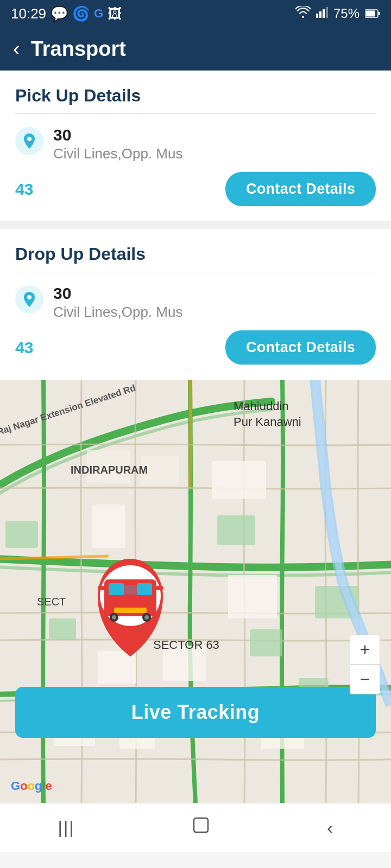 Image resolution: width=391 pixels, height=868 pixels. I want to click on pickup-location-info: 30 Civil Lines,Opp. Mus, so click(118, 144).